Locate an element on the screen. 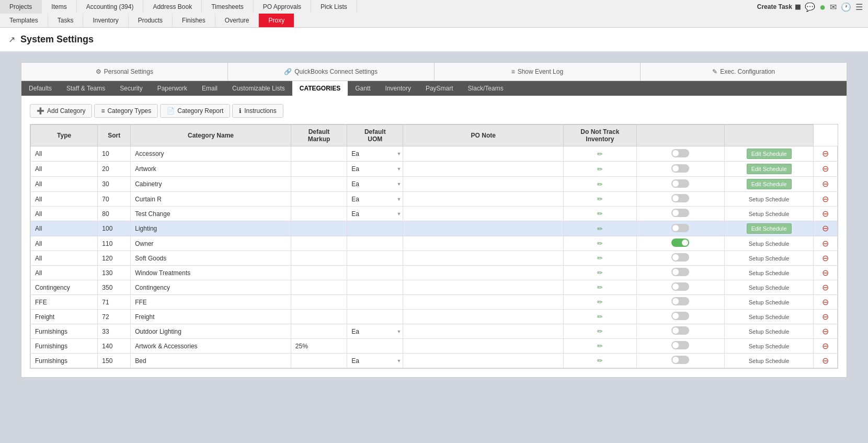 The height and width of the screenshot is (443, 868). category-types-button: ≡ Category Types is located at coordinates (126, 111).